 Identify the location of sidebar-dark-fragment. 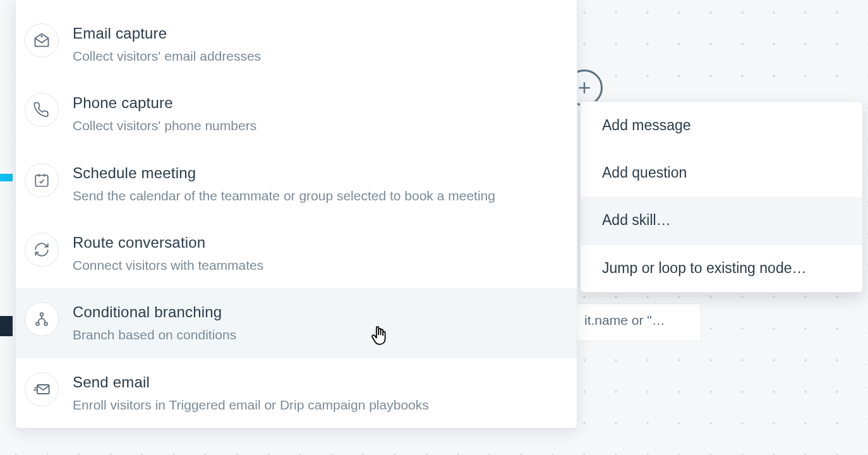
(6, 326).